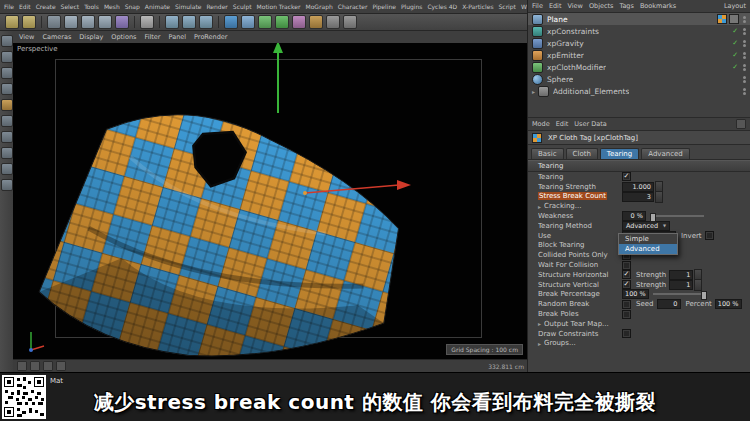 This screenshot has width=750, height=421. Describe the element at coordinates (350, 22) in the screenshot. I see `display-icon` at that location.